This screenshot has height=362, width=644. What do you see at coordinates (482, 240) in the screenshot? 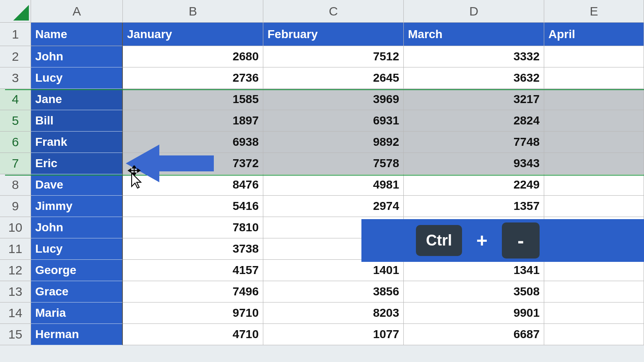
I see `plus-icon: +` at bounding box center [482, 240].